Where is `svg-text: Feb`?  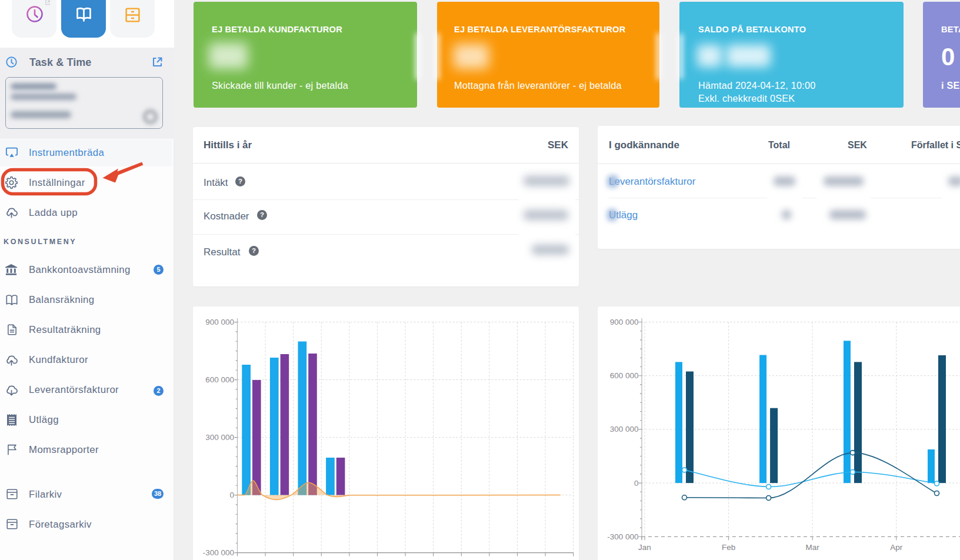 svg-text: Feb is located at coordinates (728, 547).